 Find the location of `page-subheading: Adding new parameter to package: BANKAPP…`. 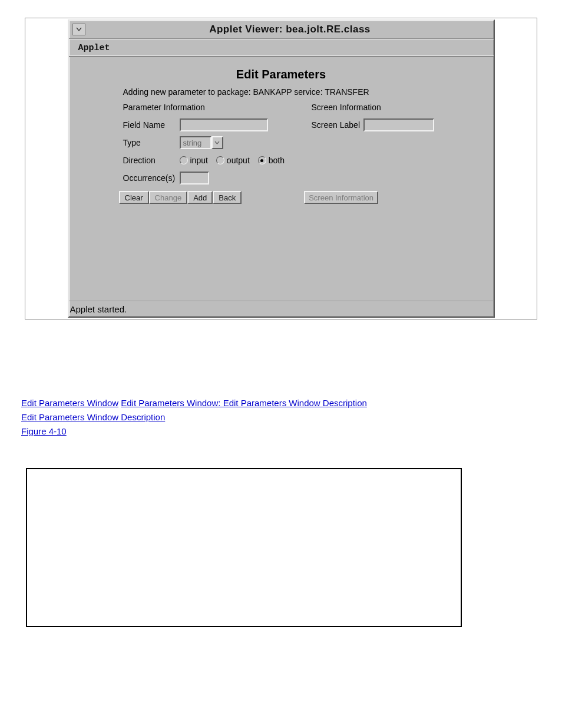

page-subheading: Adding new parameter to package: BANKAPP… is located at coordinates (305, 92).